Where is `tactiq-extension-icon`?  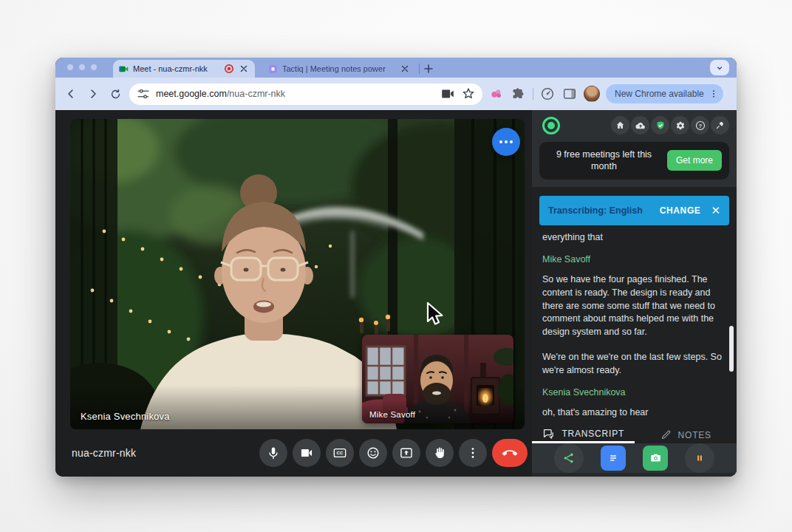
tactiq-extension-icon is located at coordinates (496, 94).